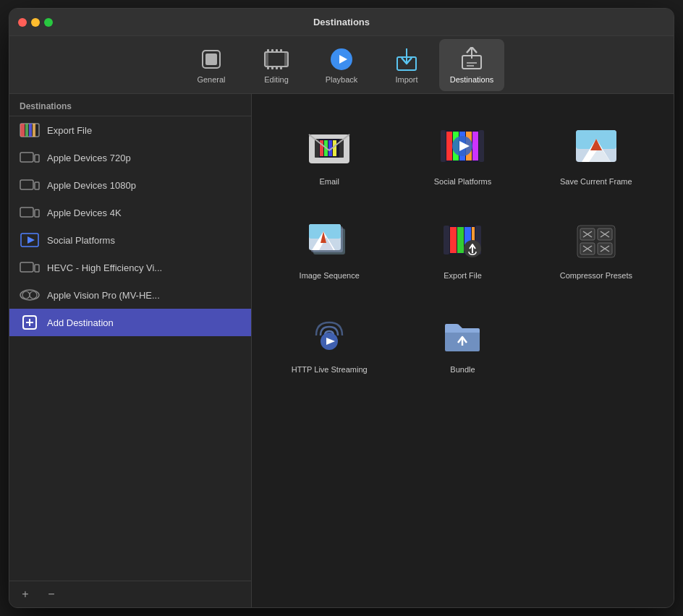  What do you see at coordinates (211, 59) in the screenshot?
I see `general-icon` at bounding box center [211, 59].